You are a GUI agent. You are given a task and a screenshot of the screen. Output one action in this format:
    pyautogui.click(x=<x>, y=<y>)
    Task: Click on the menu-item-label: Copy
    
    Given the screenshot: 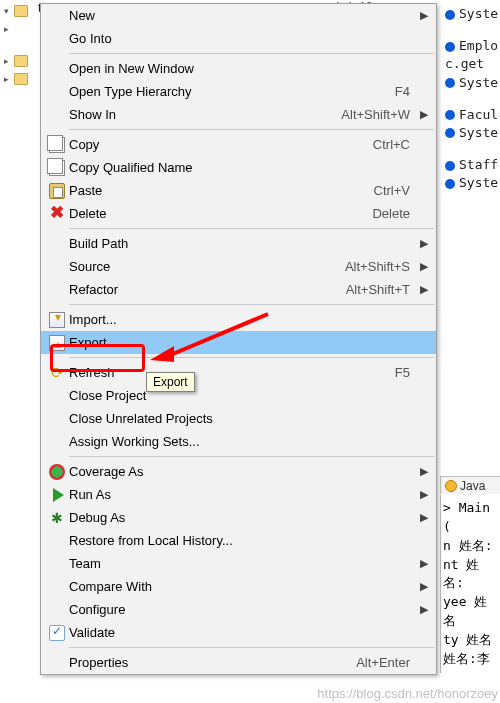 What is the action you would take?
    pyautogui.click(x=217, y=144)
    